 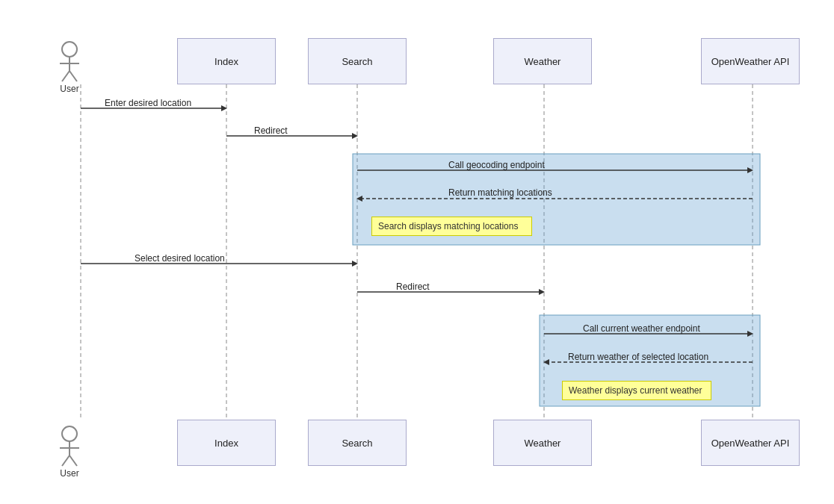 What do you see at coordinates (750, 444) in the screenshot?
I see `lifeline-openweather-bottom-label: OpenWeather API` at bounding box center [750, 444].